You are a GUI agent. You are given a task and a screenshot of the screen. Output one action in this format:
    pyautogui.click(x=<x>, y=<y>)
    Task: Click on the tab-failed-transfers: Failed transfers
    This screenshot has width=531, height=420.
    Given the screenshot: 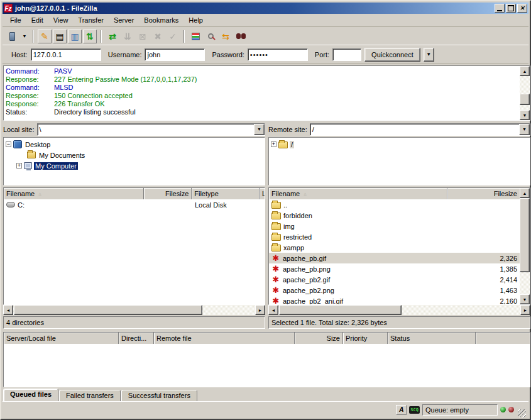 What is the action you would take?
    pyautogui.click(x=90, y=396)
    